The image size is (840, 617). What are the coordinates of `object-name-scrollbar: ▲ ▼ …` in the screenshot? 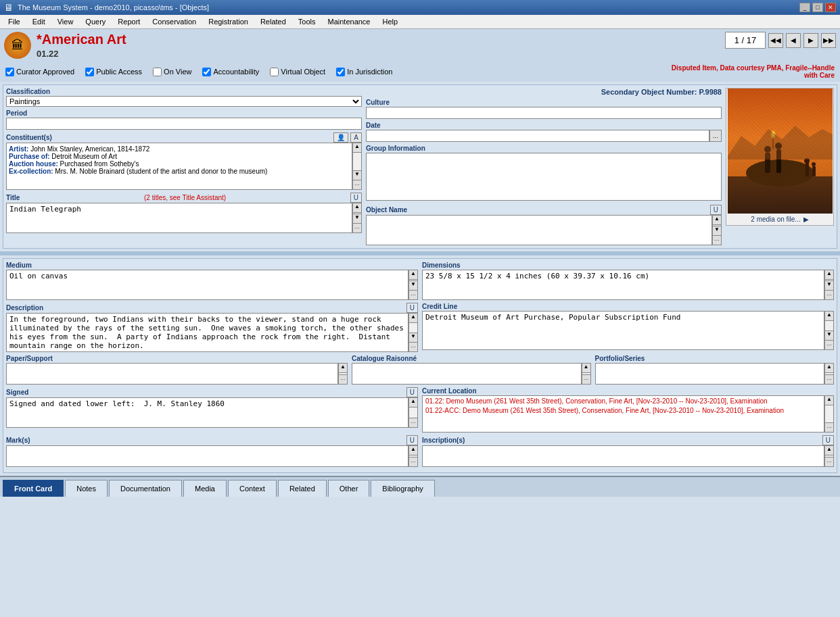 It's located at (717, 230).